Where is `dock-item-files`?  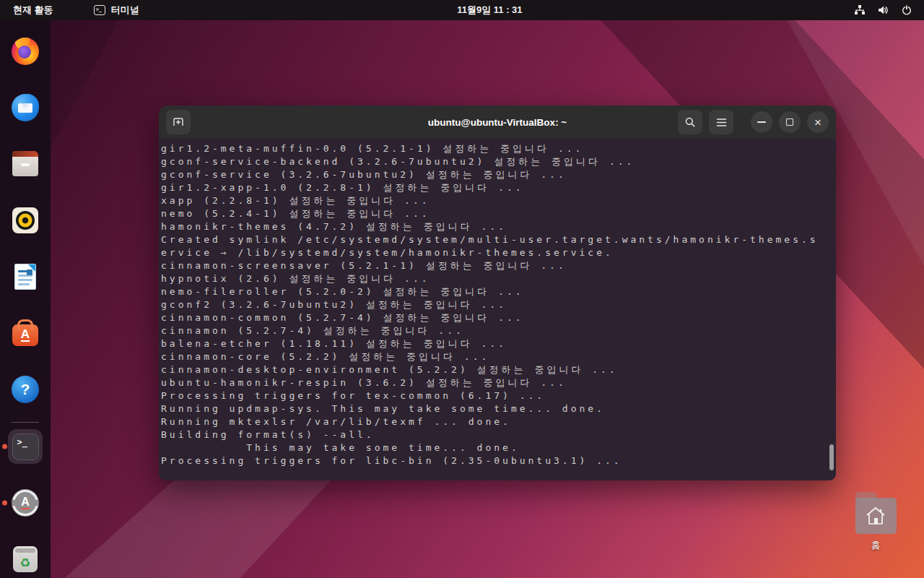 dock-item-files is located at coordinates (25, 164).